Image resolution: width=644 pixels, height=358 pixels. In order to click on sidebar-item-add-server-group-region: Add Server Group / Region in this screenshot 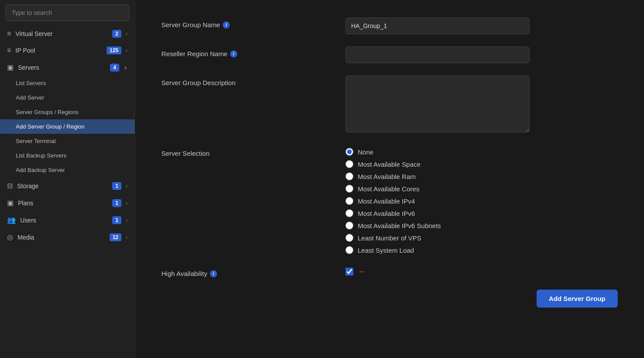, I will do `click(68, 126)`.